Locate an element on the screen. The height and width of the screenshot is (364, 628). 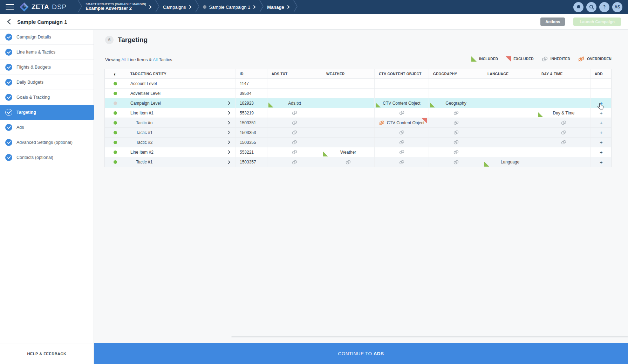
help-button: ? is located at coordinates (604, 7).